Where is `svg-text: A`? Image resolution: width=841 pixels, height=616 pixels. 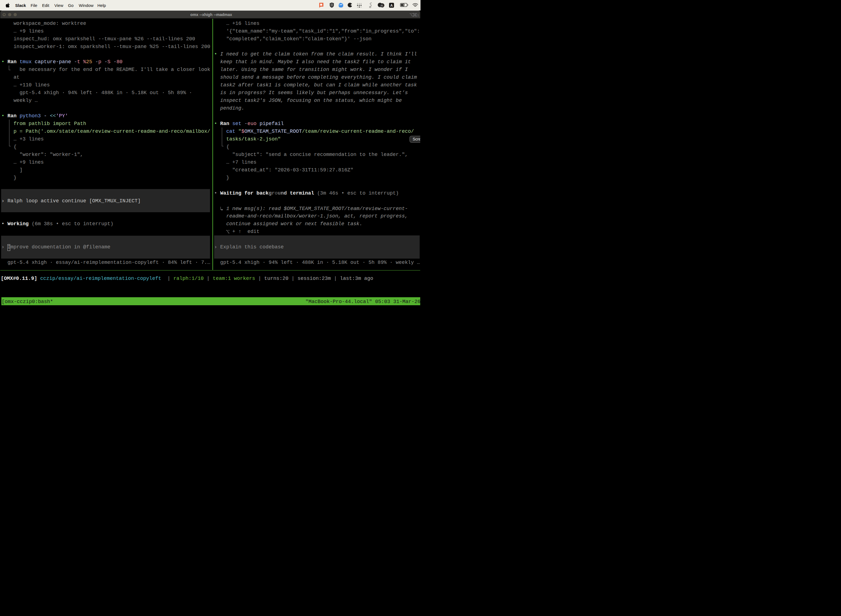
svg-text: A is located at coordinates (391, 5).